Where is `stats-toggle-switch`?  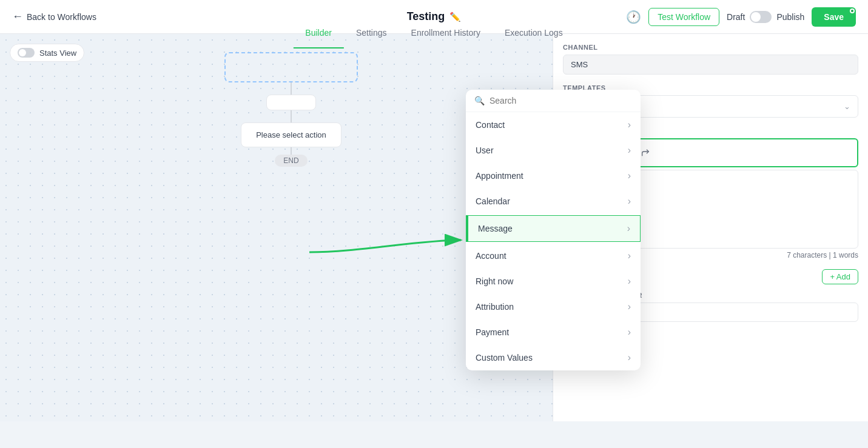
stats-toggle-switch is located at coordinates (26, 53).